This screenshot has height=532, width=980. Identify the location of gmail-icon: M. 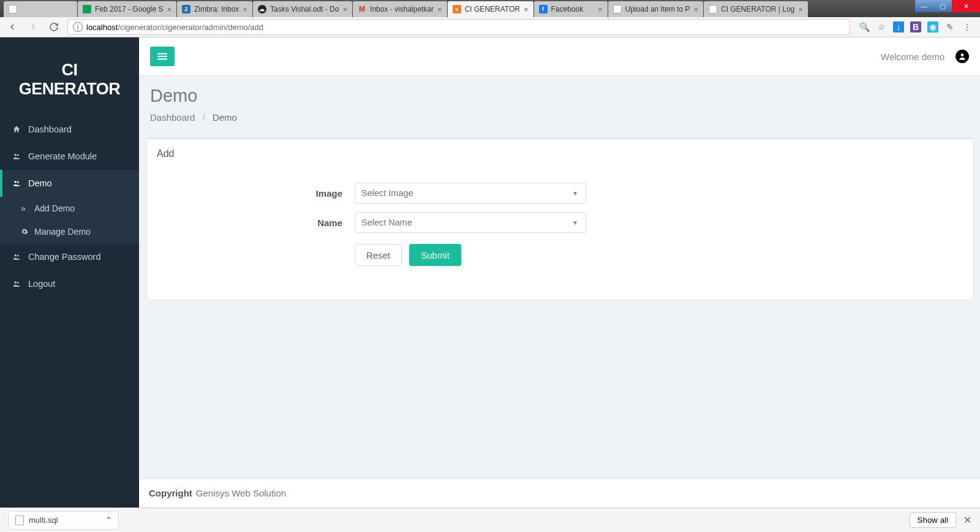
(362, 9).